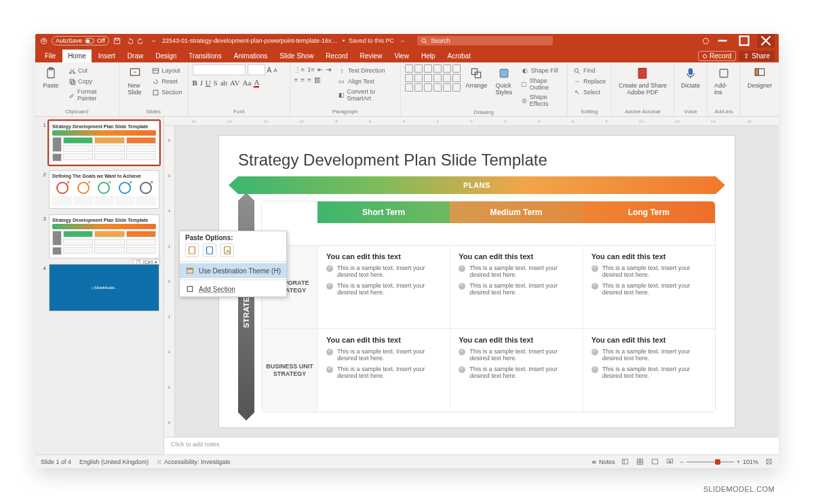 The height and width of the screenshot is (504, 814). What do you see at coordinates (275, 71) in the screenshot?
I see `shrink-font-button: A` at bounding box center [275, 71].